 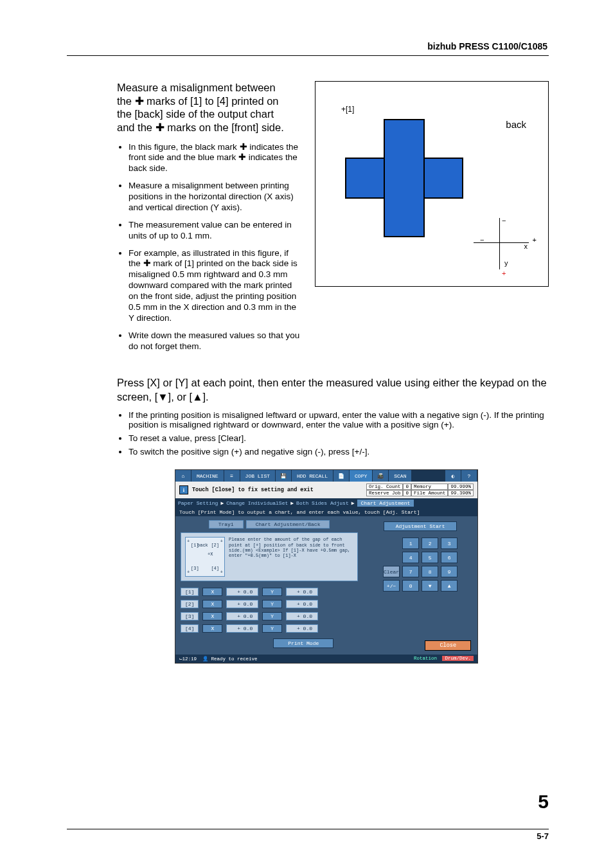 What do you see at coordinates (308, 55) in the screenshot?
I see `header-rule` at bounding box center [308, 55].